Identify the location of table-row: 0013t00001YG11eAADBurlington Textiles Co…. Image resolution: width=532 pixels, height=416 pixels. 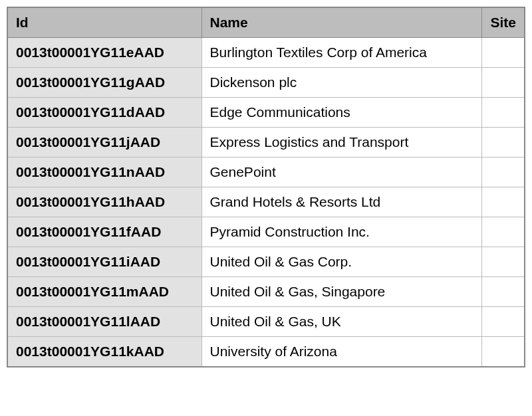
(266, 53).